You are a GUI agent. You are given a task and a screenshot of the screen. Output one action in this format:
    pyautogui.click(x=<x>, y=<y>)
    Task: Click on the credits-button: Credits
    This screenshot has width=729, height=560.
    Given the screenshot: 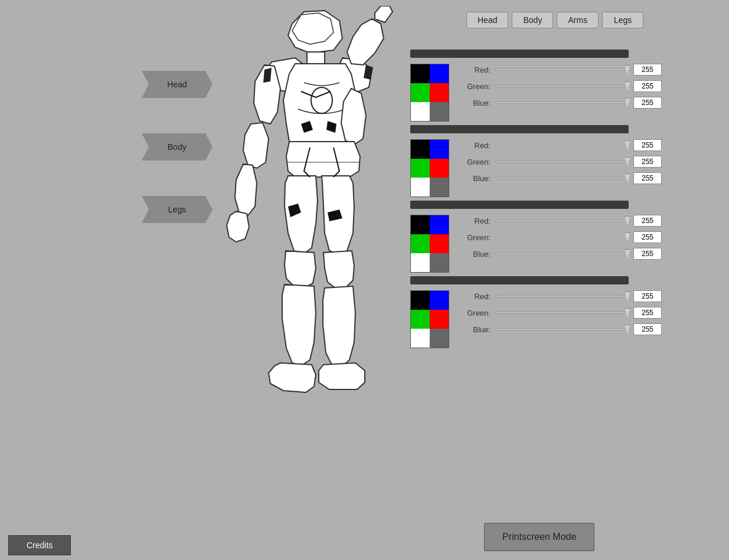 What is the action you would take?
    pyautogui.click(x=40, y=545)
    